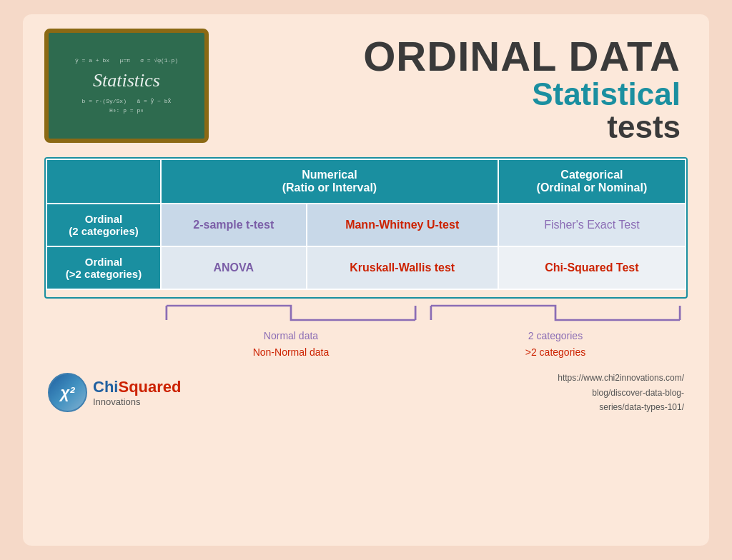 This screenshot has width=732, height=560. Describe the element at coordinates (555, 313) in the screenshot. I see `brace-categorical-svg` at that location.